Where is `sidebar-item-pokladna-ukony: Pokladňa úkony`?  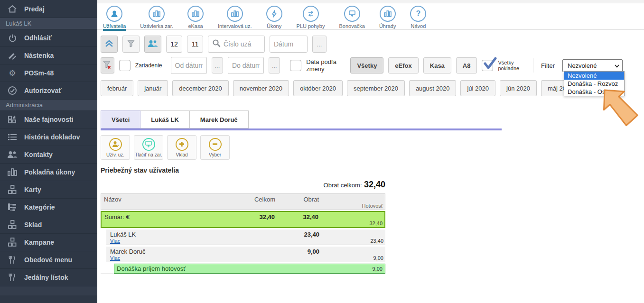
sidebar-item-pokladna-ukony: Pokladňa úkony is located at coordinates (48, 172).